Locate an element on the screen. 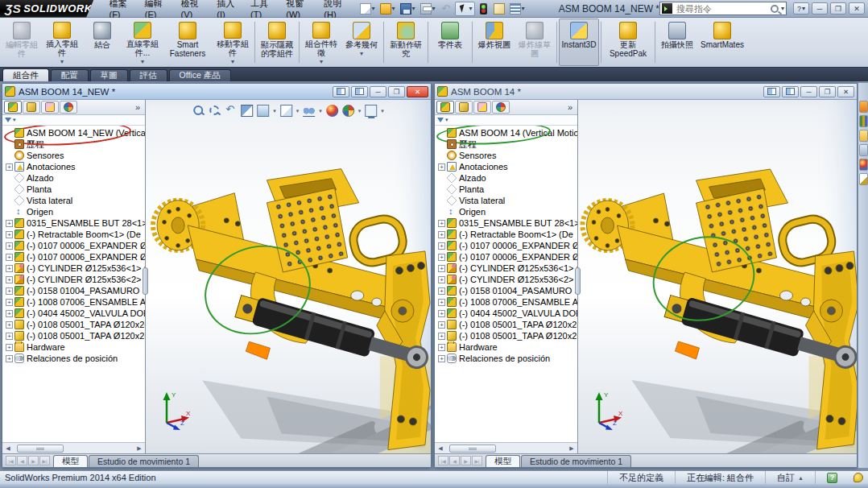 This screenshot has height=488, width=868. tag-icon is located at coordinates (858, 478).